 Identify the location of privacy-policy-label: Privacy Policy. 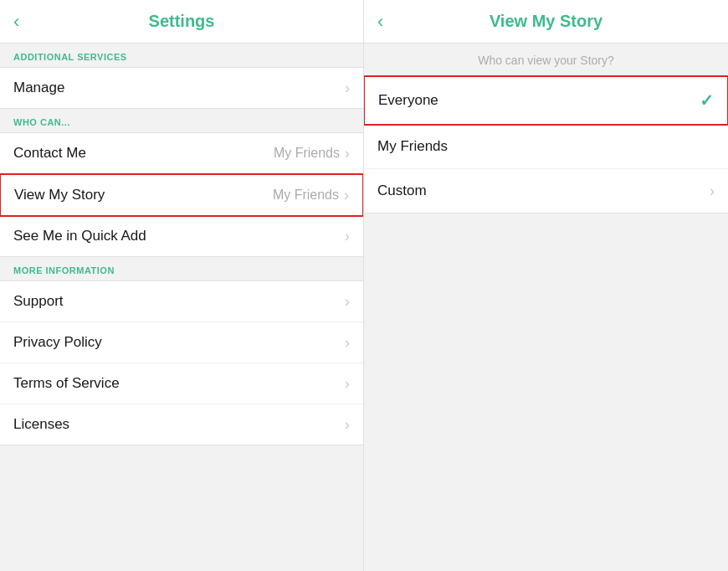
(58, 342).